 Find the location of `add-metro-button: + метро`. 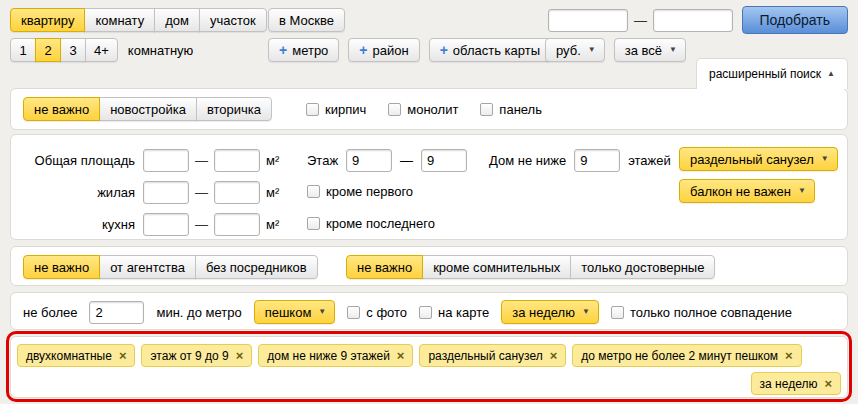

add-metro-button: + метро is located at coordinates (304, 50).